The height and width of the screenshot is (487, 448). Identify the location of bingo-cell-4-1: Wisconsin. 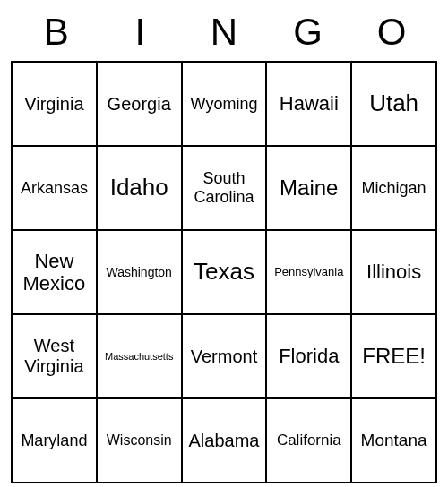
(140, 440).